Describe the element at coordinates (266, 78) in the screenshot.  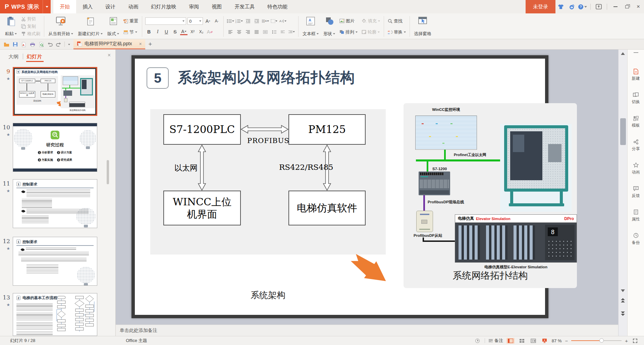
I see `slide-title: 系统架构以及网络拓扑结构` at that location.